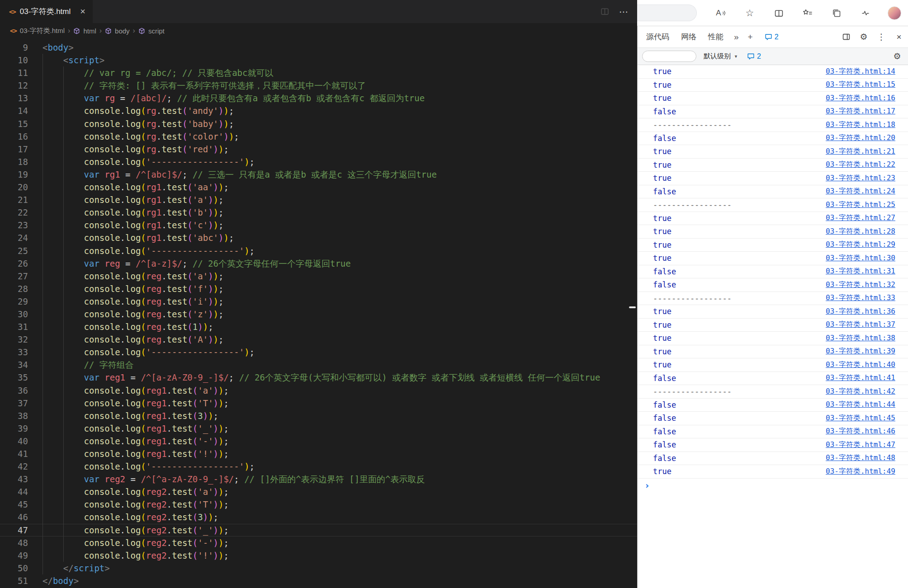 The height and width of the screenshot is (588, 908). What do you see at coordinates (14, 60) in the screenshot?
I see `line-number: 10` at bounding box center [14, 60].